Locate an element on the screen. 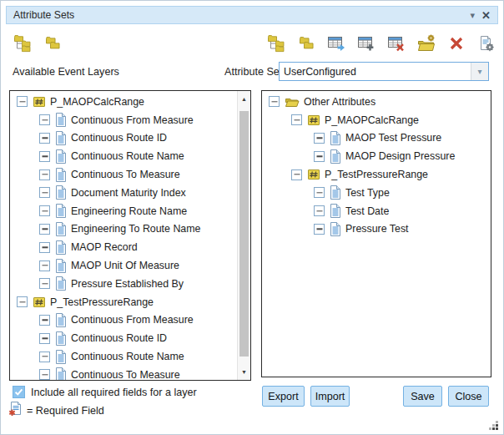 The image size is (504, 435). scroll-up-icon: ▲ is located at coordinates (244, 99).